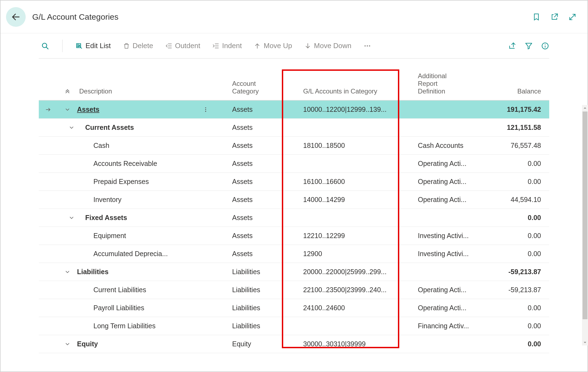 Image resolution: width=588 pixels, height=372 pixels. What do you see at coordinates (585, 108) in the screenshot?
I see `scroll-up-button` at bounding box center [585, 108].